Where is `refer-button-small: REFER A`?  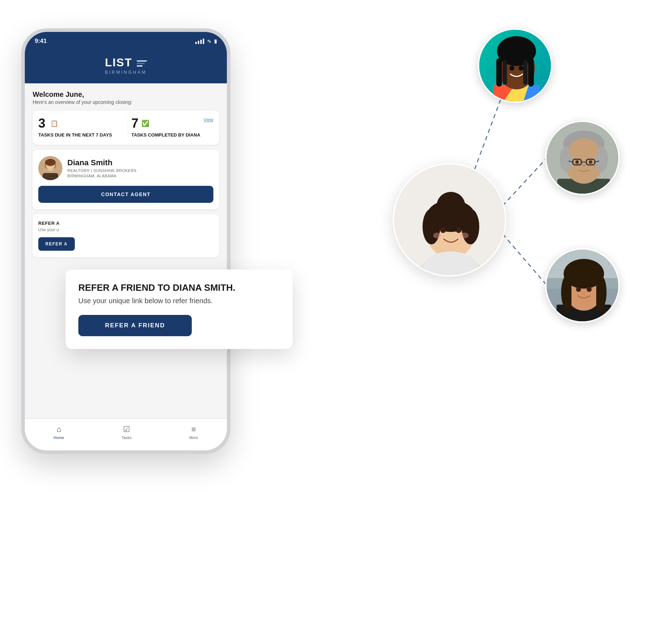
refer-button-small: REFER A is located at coordinates (57, 244).